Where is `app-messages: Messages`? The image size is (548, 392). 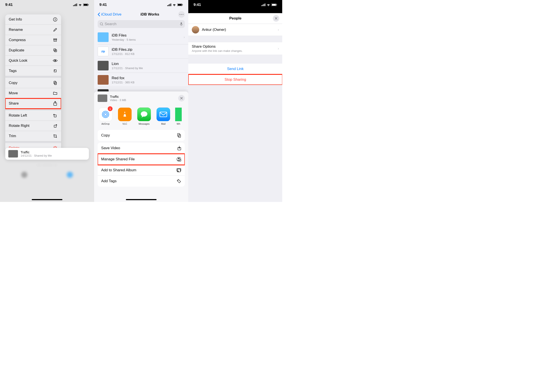
app-messages: Messages is located at coordinates (144, 116).